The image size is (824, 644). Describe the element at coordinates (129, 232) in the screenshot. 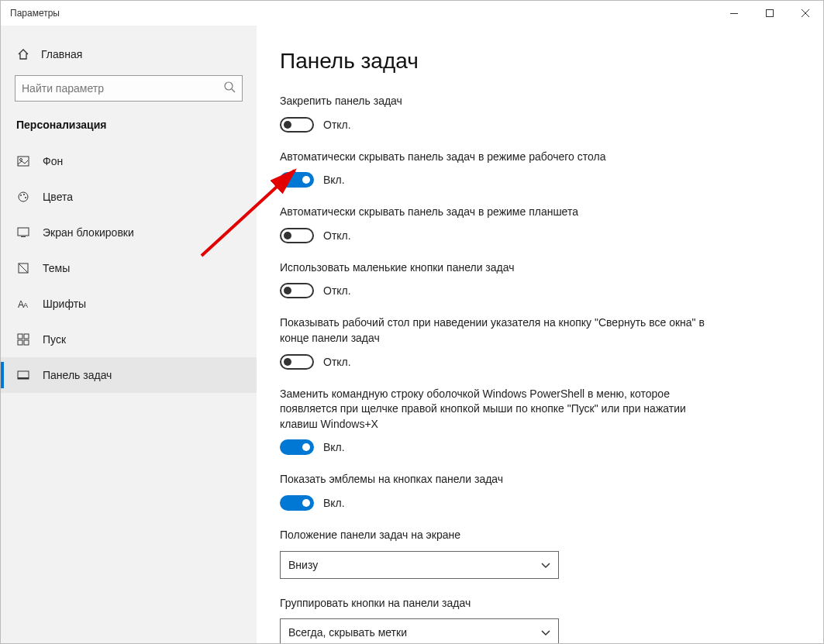

I see `sidebar-item-lock-screen: Экран блокировки` at that location.